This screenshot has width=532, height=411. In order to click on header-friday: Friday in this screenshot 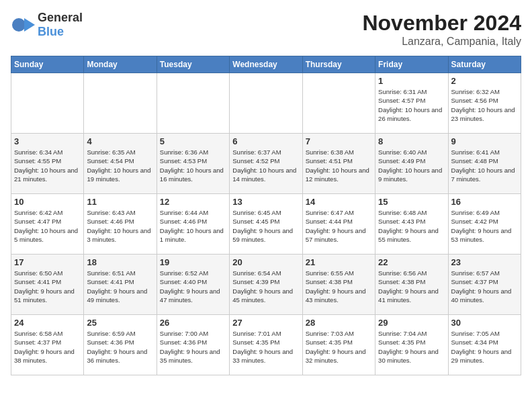, I will do `click(412, 64)`.